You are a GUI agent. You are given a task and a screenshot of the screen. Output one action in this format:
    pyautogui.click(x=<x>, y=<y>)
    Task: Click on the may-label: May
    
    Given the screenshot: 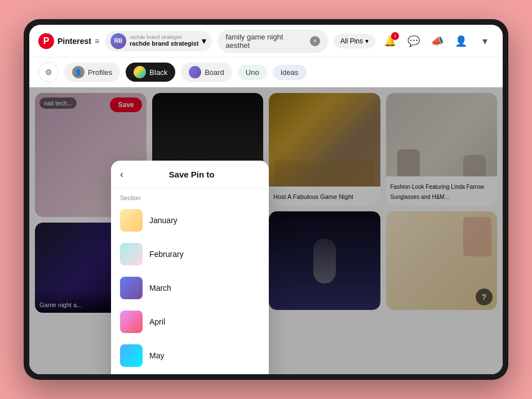 What is the action you would take?
    pyautogui.click(x=157, y=356)
    